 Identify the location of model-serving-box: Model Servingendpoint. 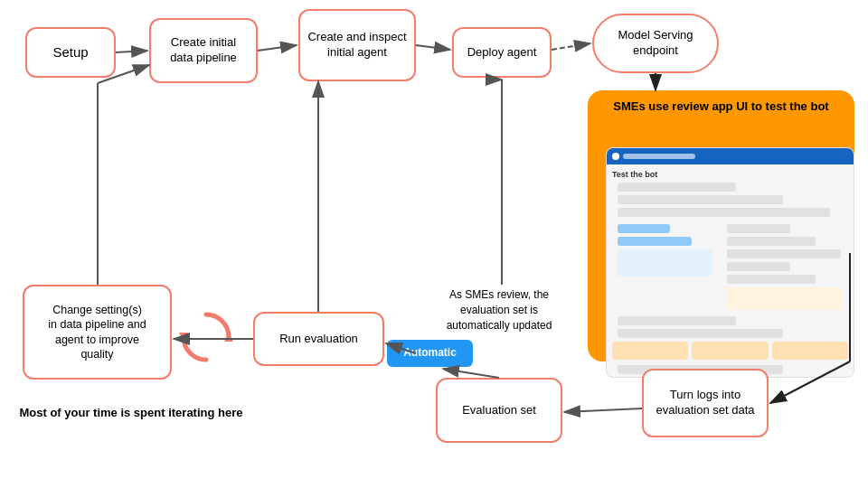
(656, 43).